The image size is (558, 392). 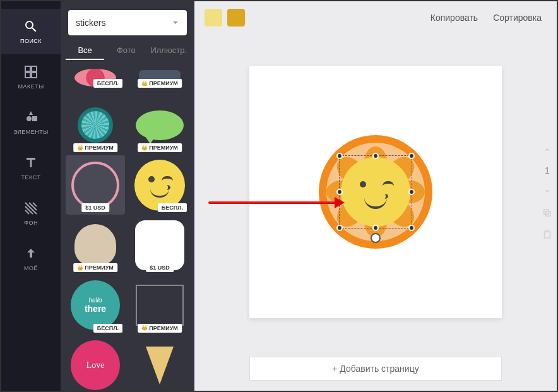 I want to click on tool-layouts-label: МАКЕТЫ, so click(x=30, y=86).